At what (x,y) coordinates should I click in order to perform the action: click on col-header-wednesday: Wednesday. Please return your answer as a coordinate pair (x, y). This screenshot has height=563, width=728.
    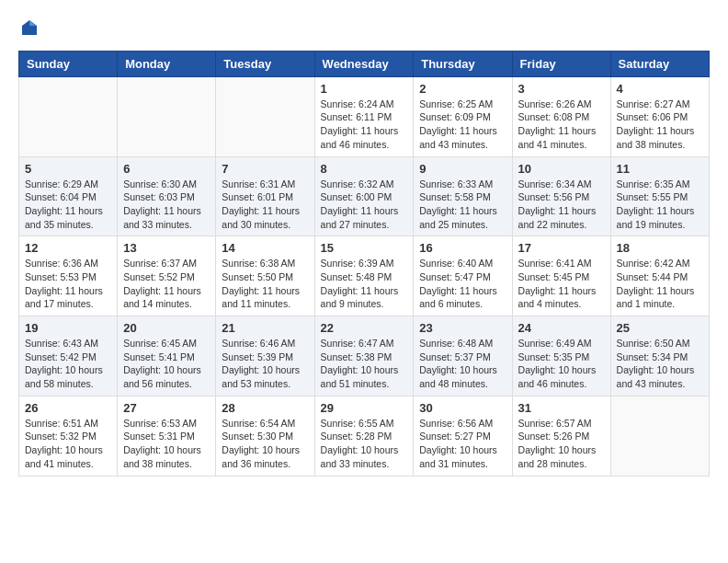
    Looking at the image, I should click on (364, 63).